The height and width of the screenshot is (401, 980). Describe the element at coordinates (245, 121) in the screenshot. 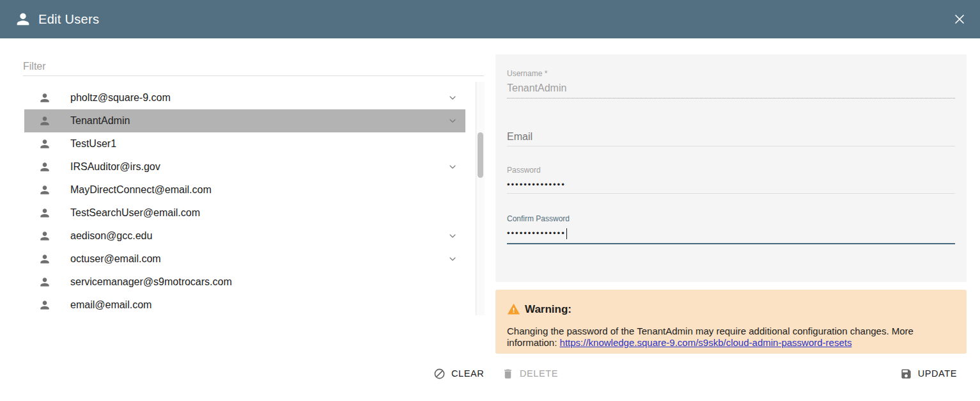

I see `user-list-item: TenantAdmin` at that location.